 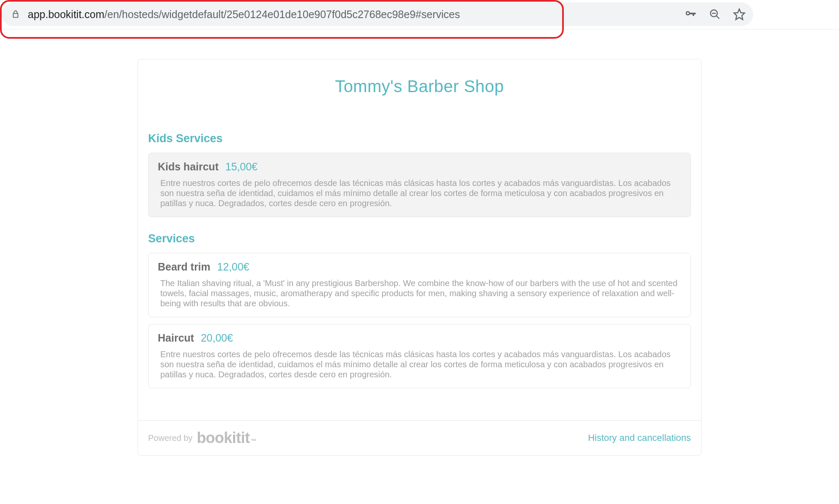 I want to click on service-card-beard-trim: Beard trim 12,00€ The Italian shaving ri…, so click(x=420, y=285).